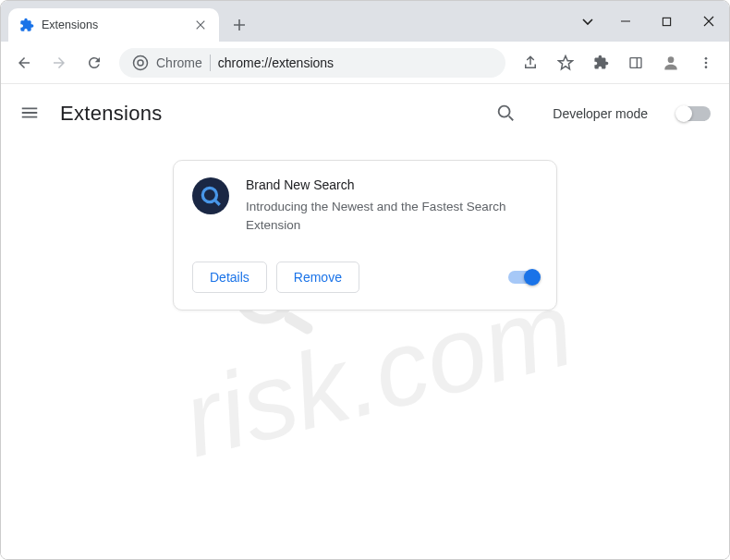 This screenshot has height=560, width=730. I want to click on extension-enable-toggle, so click(523, 277).